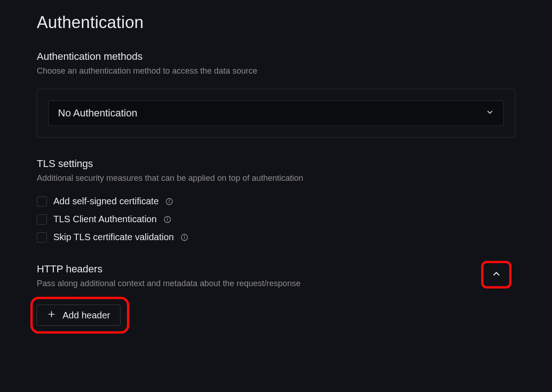  I want to click on tls-options-list: Add self-signed certificate TLS Client A…, so click(276, 219).